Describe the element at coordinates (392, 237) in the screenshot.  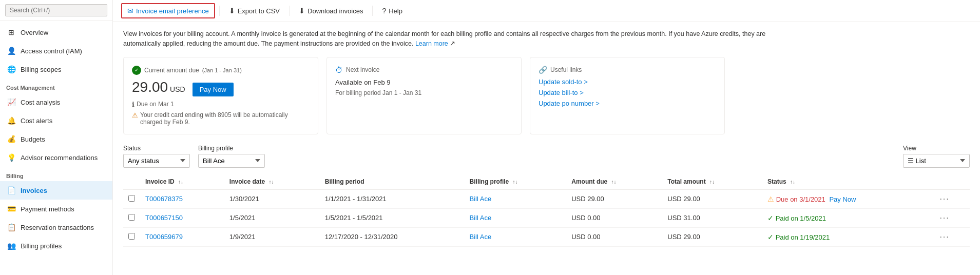
I see `billing-period-2: 12/17/2020 - 12/31/2020` at that location.